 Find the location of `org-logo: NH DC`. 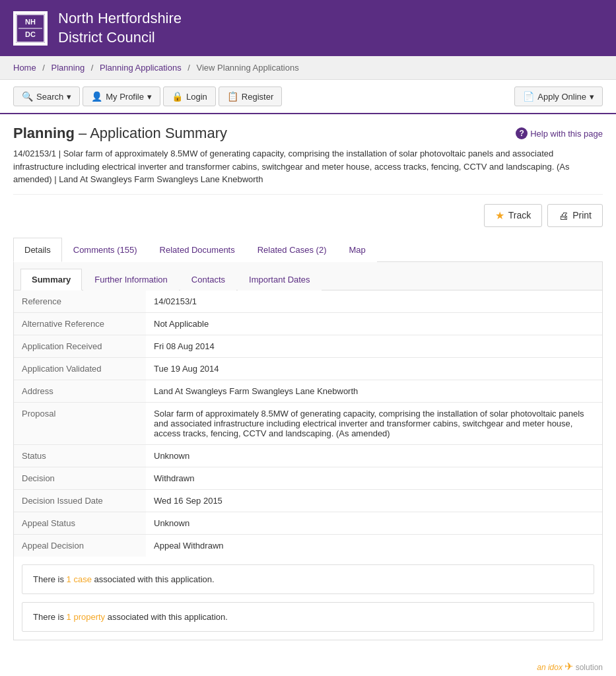

org-logo: NH DC is located at coordinates (30, 28).